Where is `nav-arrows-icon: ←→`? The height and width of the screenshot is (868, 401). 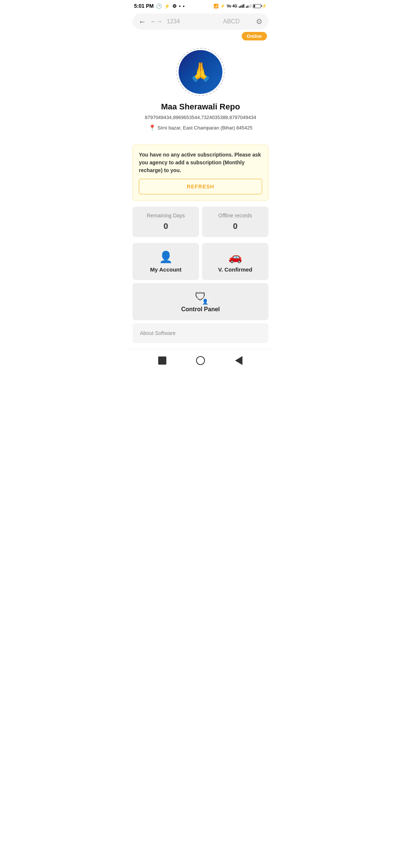
nav-arrows-icon: ←→ is located at coordinates (156, 22).